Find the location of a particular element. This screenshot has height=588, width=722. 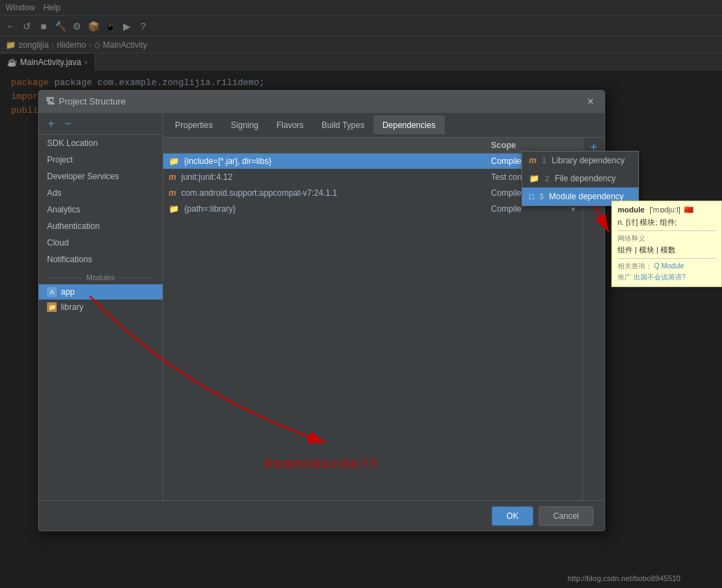

dependencies-table: Scope 📁 {include=[*.jar], dir=libs} is located at coordinates (373, 177).